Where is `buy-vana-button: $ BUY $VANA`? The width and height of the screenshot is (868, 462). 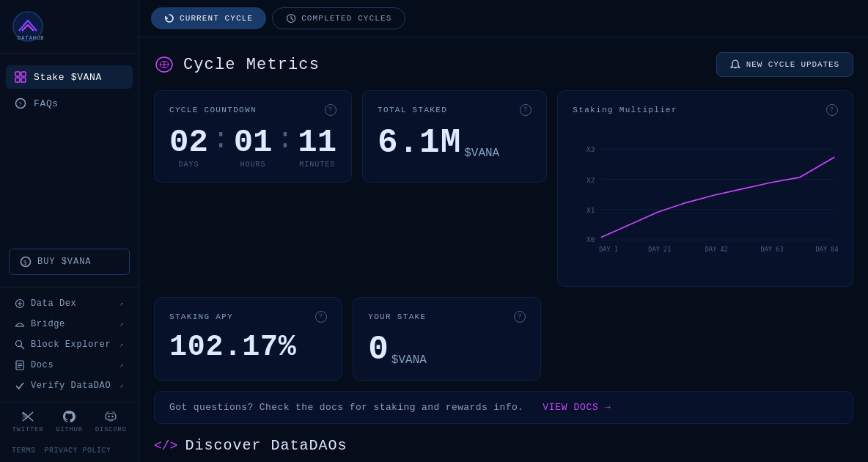
buy-vana-button: $ BUY $VANA is located at coordinates (69, 262).